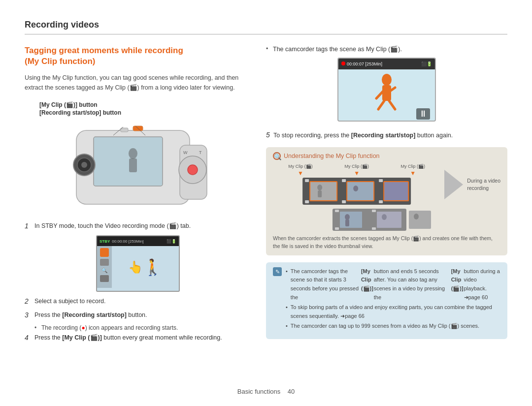 The height and width of the screenshot is (406, 532). What do you see at coordinates (138, 264) in the screenshot?
I see `stby-screen: STBY 00:00:00 [253Min] ⬛🔋 🔍 👆 🚶` at bounding box center [138, 264].